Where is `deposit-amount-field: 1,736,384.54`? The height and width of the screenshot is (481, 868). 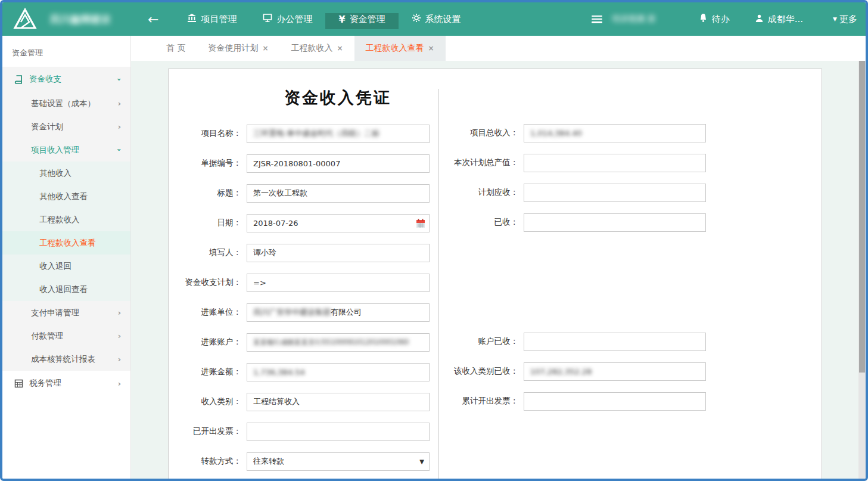 deposit-amount-field: 1,736,384.54 is located at coordinates (338, 372).